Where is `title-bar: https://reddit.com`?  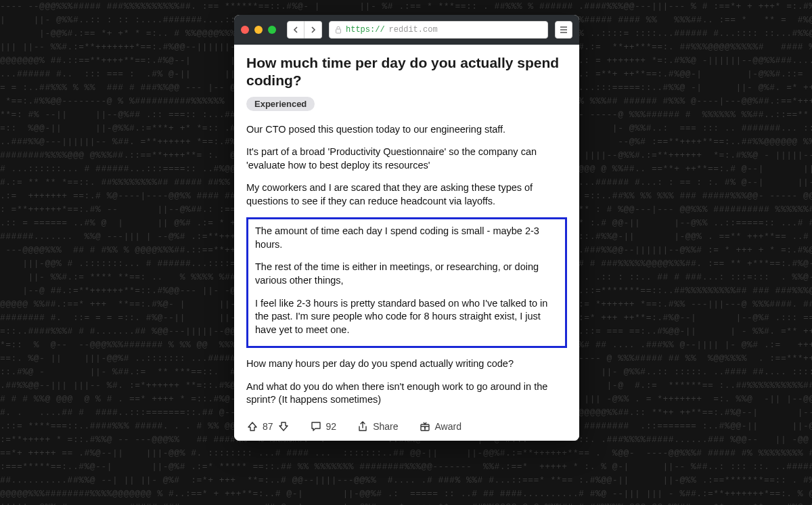
title-bar: https://reddit.com is located at coordinates (407, 30).